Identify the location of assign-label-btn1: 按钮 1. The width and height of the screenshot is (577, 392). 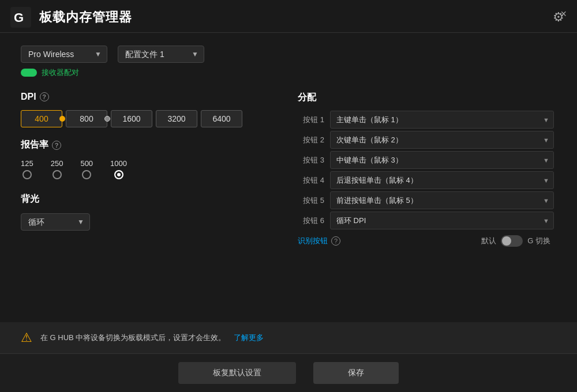
(311, 120).